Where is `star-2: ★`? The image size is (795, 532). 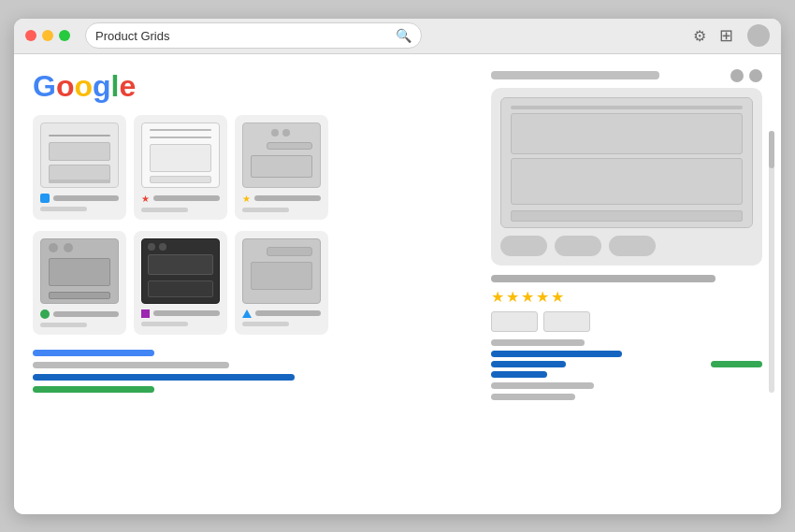 star-2: ★ is located at coordinates (513, 297).